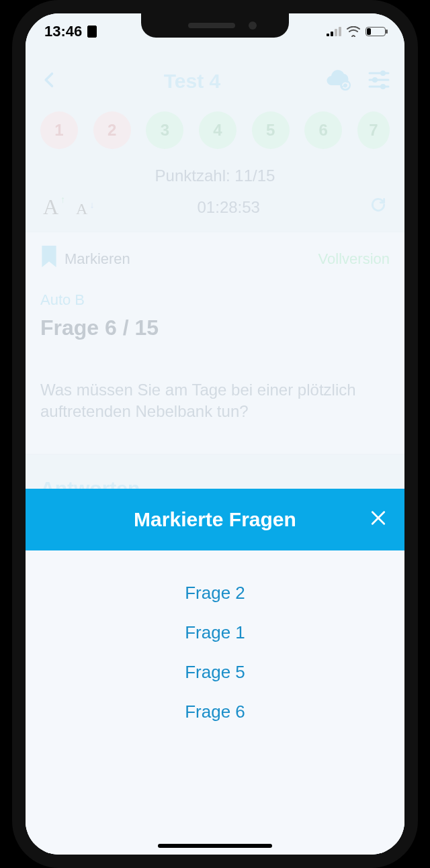 Image resolution: width=430 pixels, height=868 pixels. I want to click on marked-question-item: Frage 1, so click(215, 632).